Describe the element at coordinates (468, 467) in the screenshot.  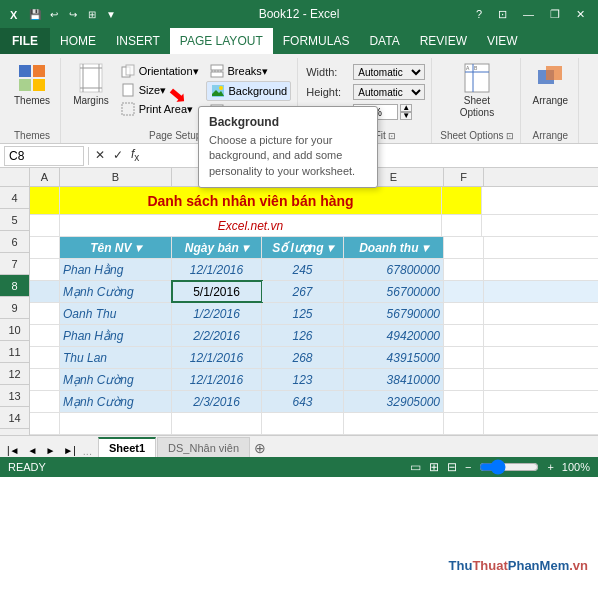
I see `zoom-out-icon: −` at that location.